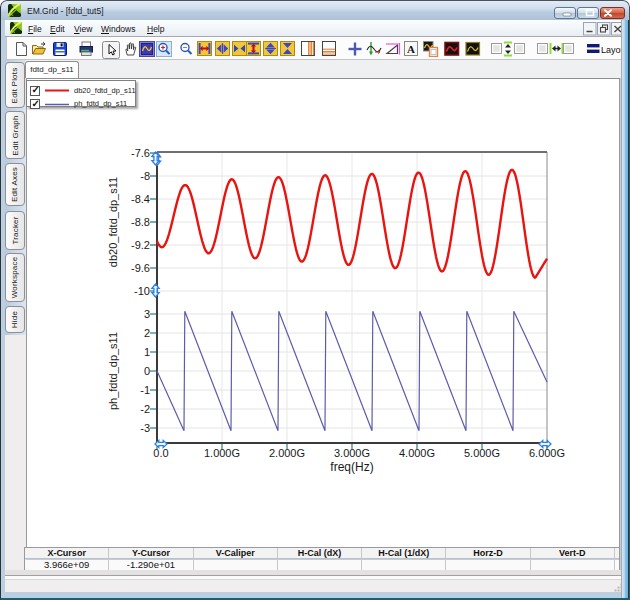 Image resolution: width=630 pixels, height=600 pixels. What do you see at coordinates (411, 49) in the screenshot?
I see `svg-text: A` at bounding box center [411, 49].